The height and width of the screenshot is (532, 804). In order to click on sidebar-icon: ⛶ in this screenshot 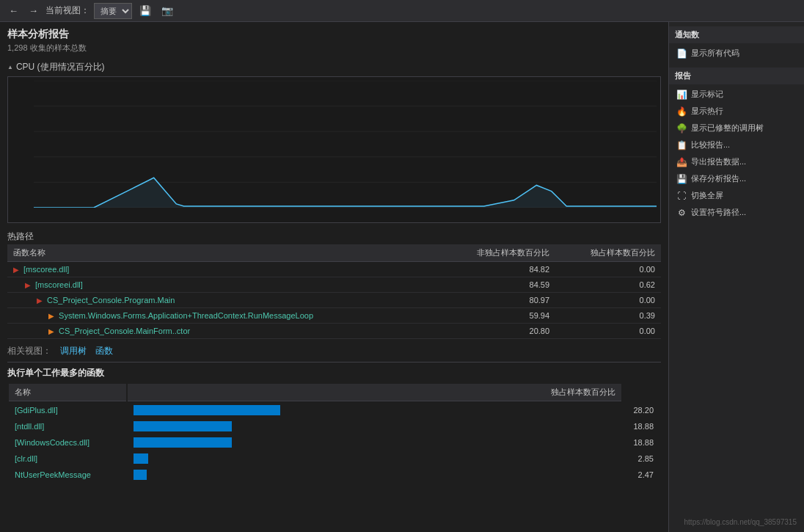, I will do `click(681, 196)`.